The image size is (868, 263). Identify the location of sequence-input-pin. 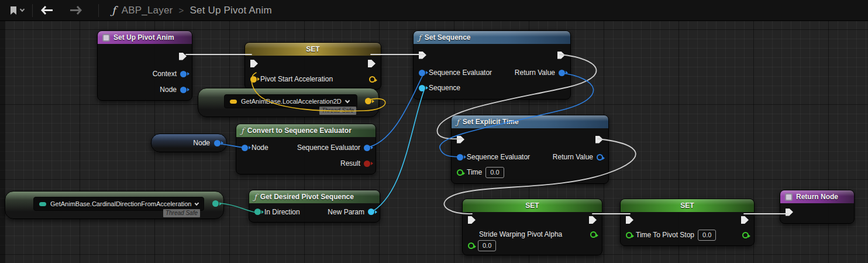
(422, 88).